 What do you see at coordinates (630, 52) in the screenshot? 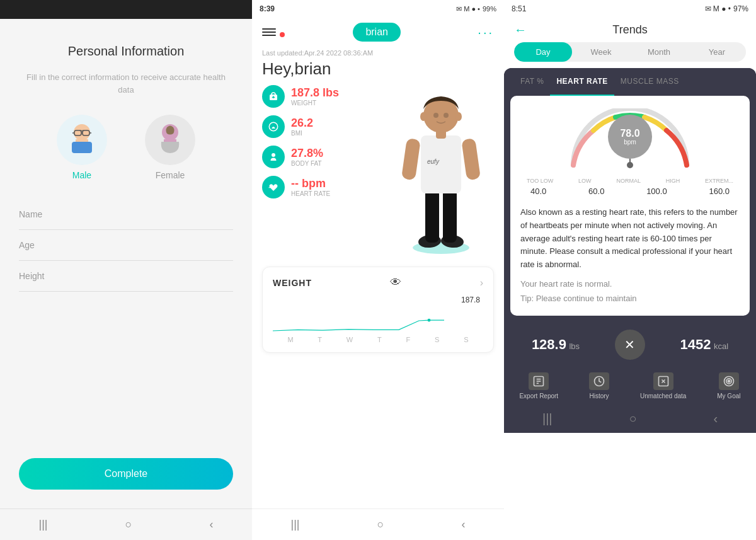
I see `time-period-tabs: Day Week Month Year` at bounding box center [630, 52].